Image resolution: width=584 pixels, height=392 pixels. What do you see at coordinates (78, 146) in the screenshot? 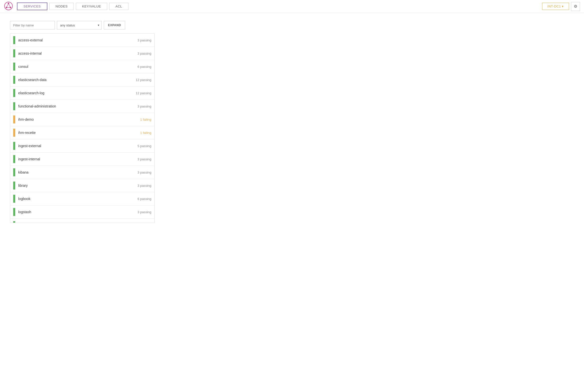
I see `service-name: ingest-external` at bounding box center [78, 146].